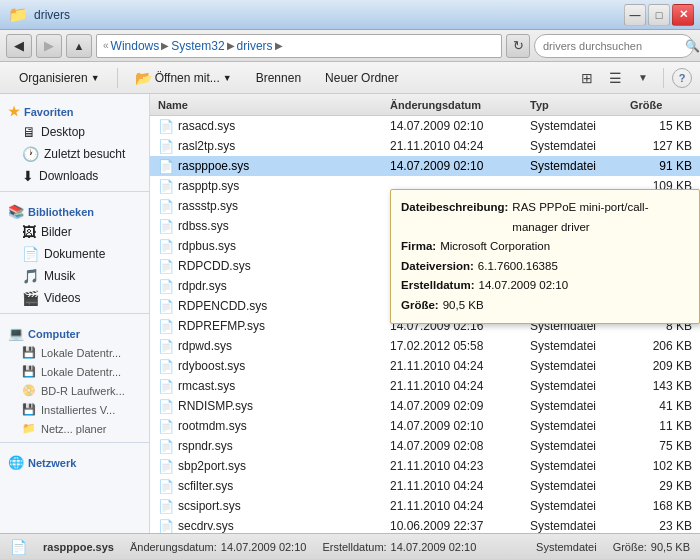 The height and width of the screenshot is (559, 700). I want to click on tooltip-size-value: 90,5 KB, so click(464, 306).